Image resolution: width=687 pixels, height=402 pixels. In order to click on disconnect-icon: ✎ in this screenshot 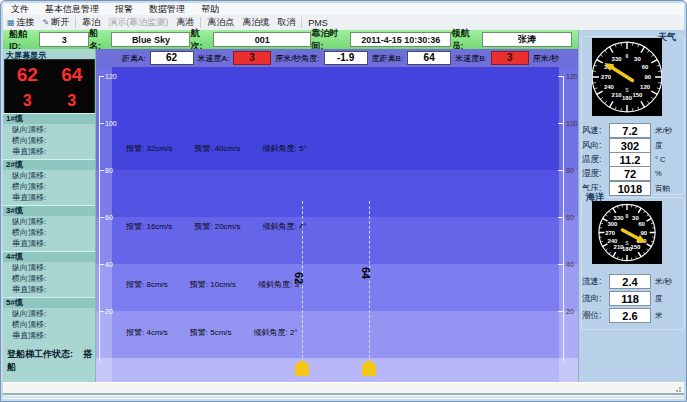, I will do `click(46, 22)`.